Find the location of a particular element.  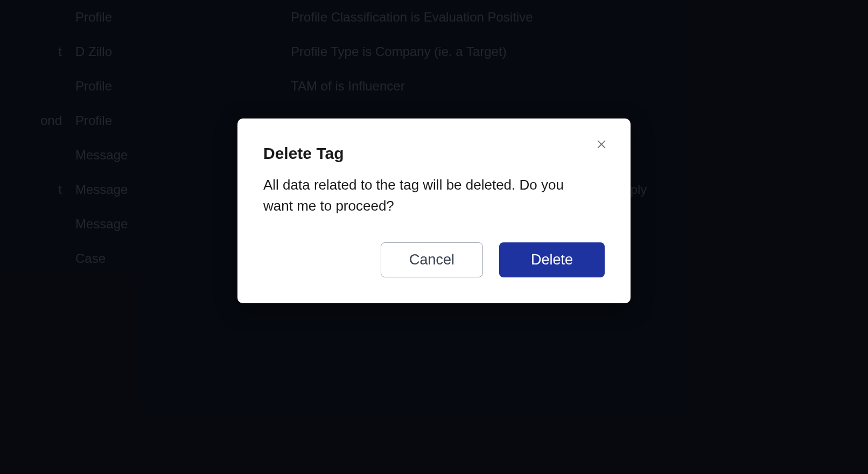

dialog-body: All data related to the tag will be dele… is located at coordinates (430, 196).